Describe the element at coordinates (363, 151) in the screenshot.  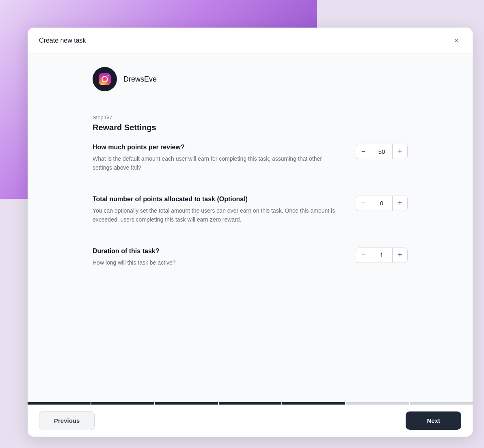
I see `decrement-points-per-review: −` at that location.